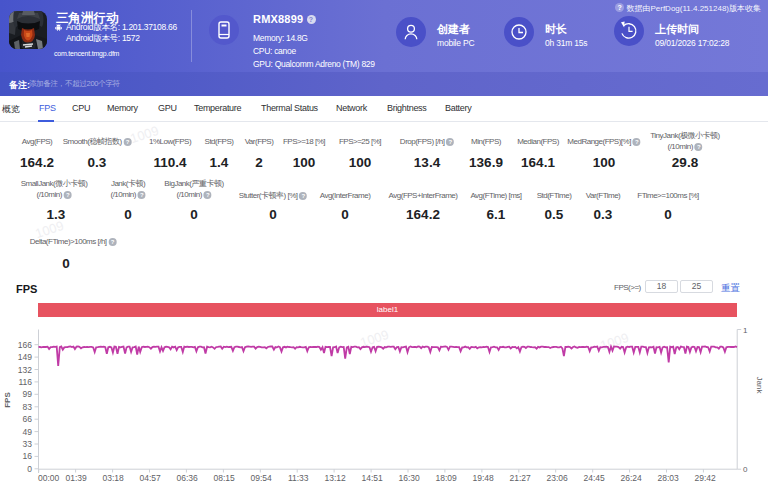  Describe the element at coordinates (336, 478) in the screenshot. I see `svg-text: 13:12` at that location.